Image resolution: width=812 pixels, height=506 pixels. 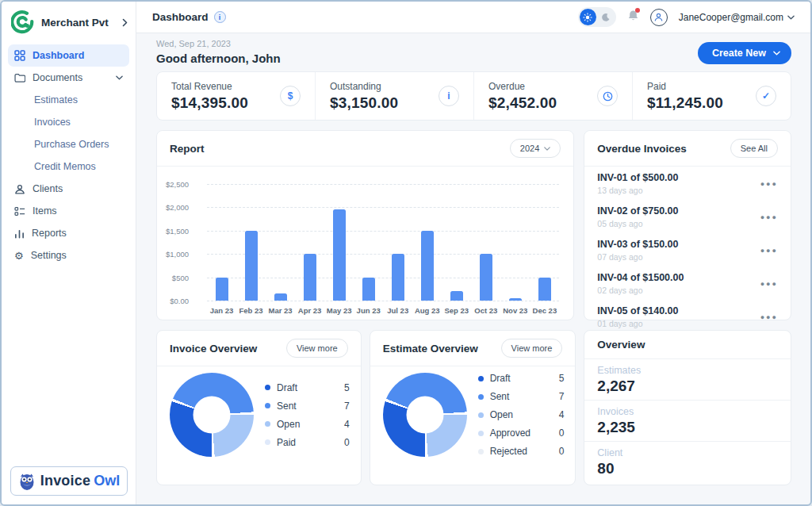 What do you see at coordinates (20, 189) in the screenshot?
I see `clients-icon` at bounding box center [20, 189].